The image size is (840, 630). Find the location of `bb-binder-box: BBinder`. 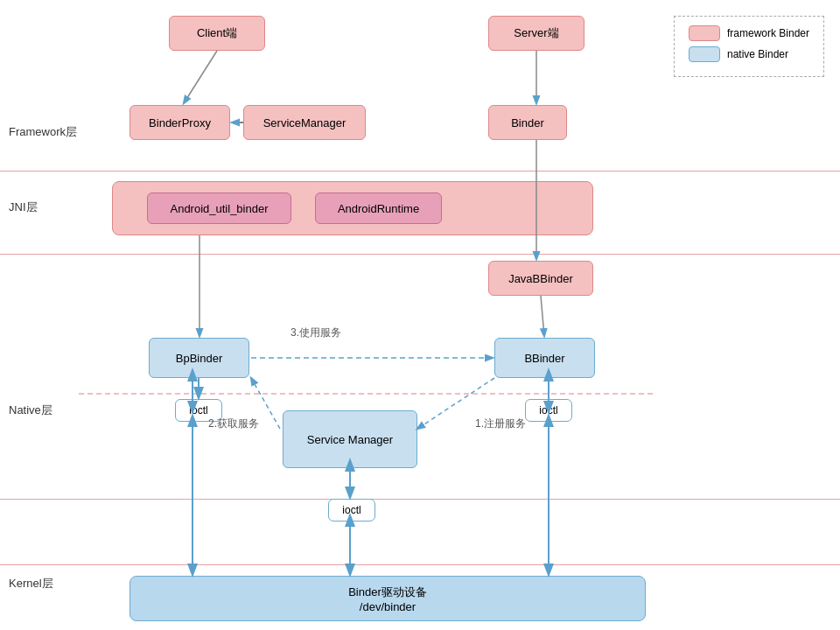

bb-binder-box: BBinder is located at coordinates (544, 358).